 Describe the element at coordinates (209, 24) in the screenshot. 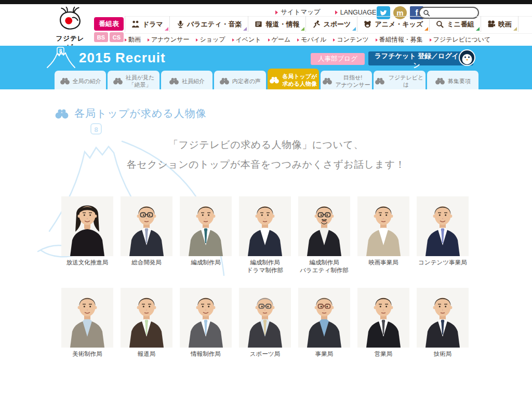

I see `nav-item-variety: バラエティ・音楽` at that location.